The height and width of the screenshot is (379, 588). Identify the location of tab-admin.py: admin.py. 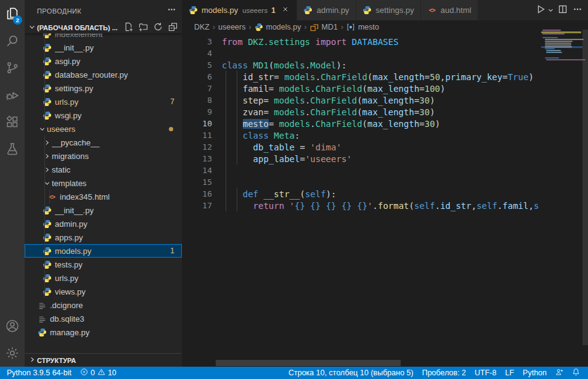
(327, 10).